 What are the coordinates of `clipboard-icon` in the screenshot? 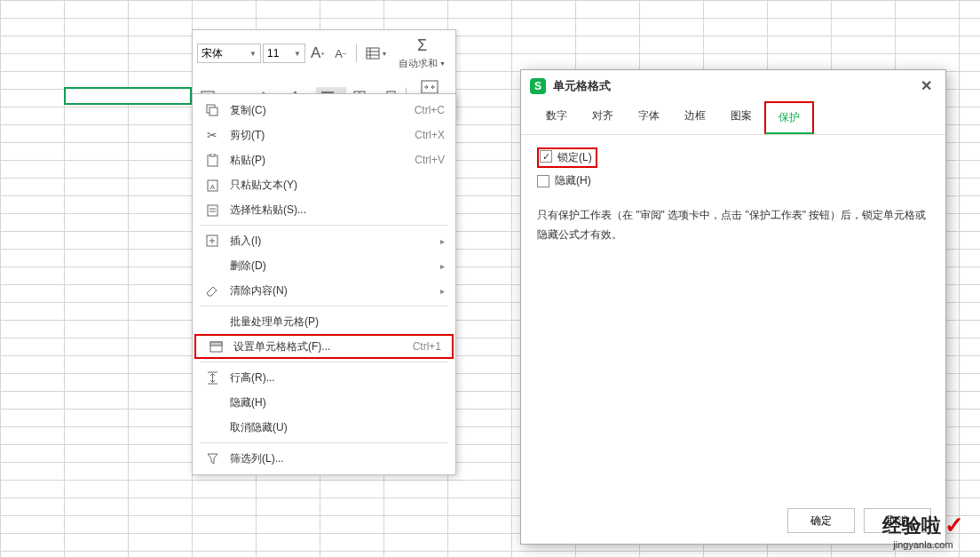 It's located at (212, 160).